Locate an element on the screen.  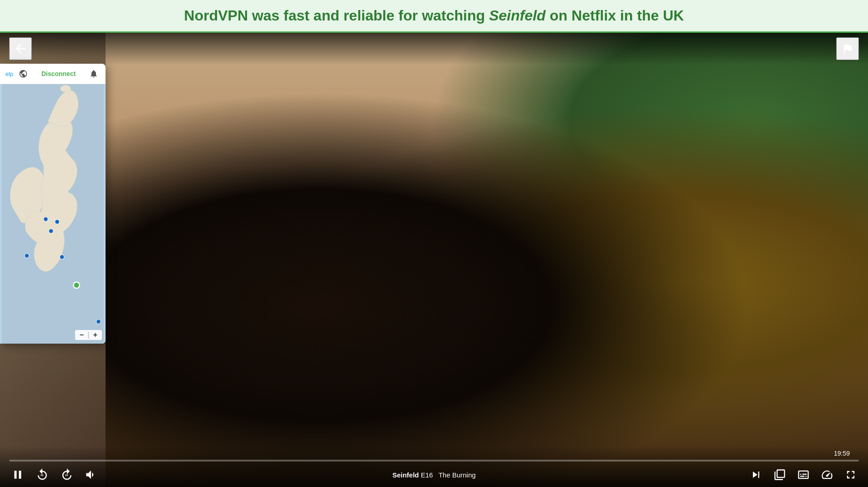
map-container: − | + is located at coordinates (53, 214).